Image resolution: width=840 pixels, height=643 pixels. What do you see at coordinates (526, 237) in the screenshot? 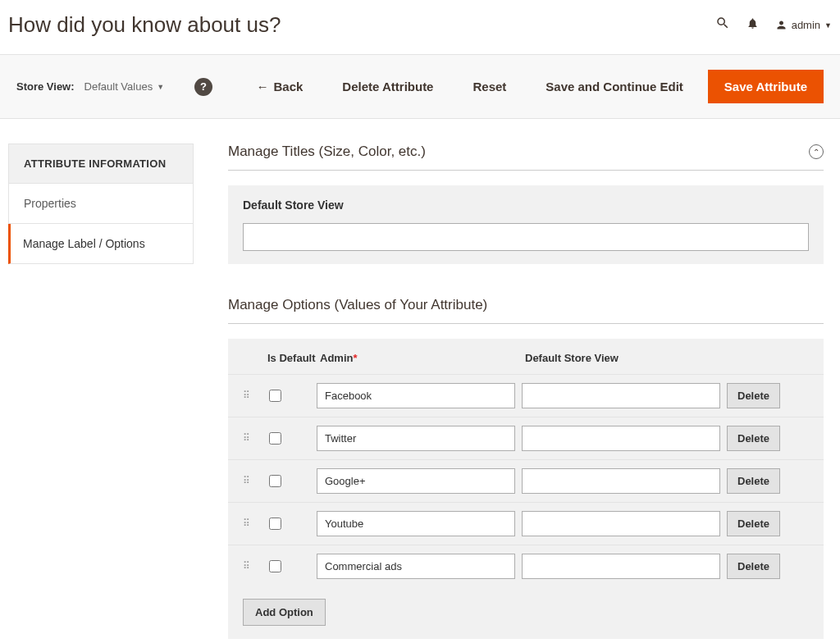
I see `default-store-view-input` at bounding box center [526, 237].